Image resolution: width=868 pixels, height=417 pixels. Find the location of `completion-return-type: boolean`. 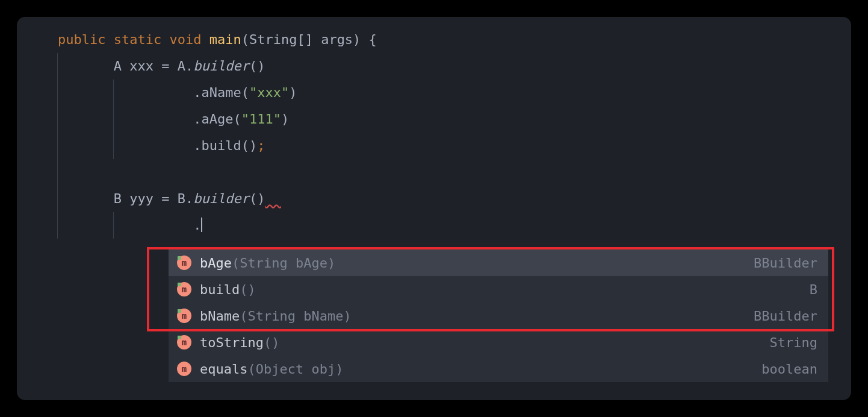

completion-return-type: boolean is located at coordinates (790, 369).